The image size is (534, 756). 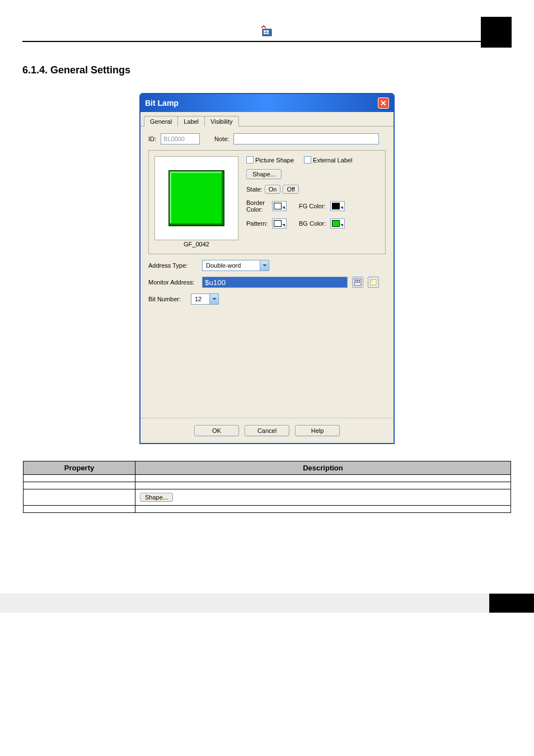 I want to click on note-label: Note:, so click(x=222, y=139).